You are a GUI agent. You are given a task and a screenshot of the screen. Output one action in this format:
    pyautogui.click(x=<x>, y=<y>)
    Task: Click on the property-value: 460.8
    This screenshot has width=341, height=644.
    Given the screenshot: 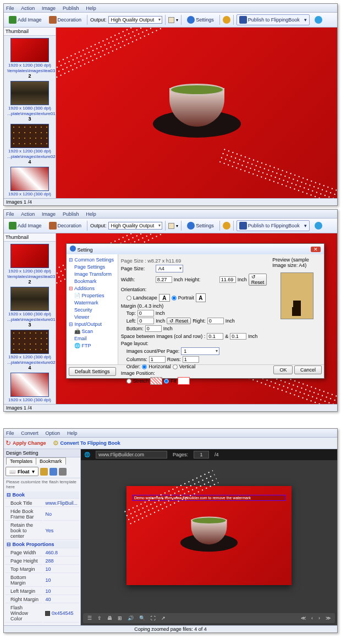 What is the action you would take?
    pyautogui.click(x=62, y=553)
    